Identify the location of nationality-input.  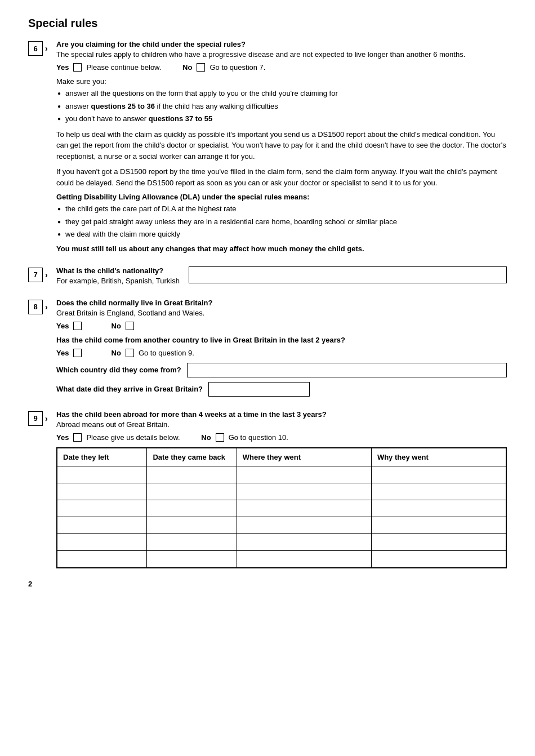
(348, 275).